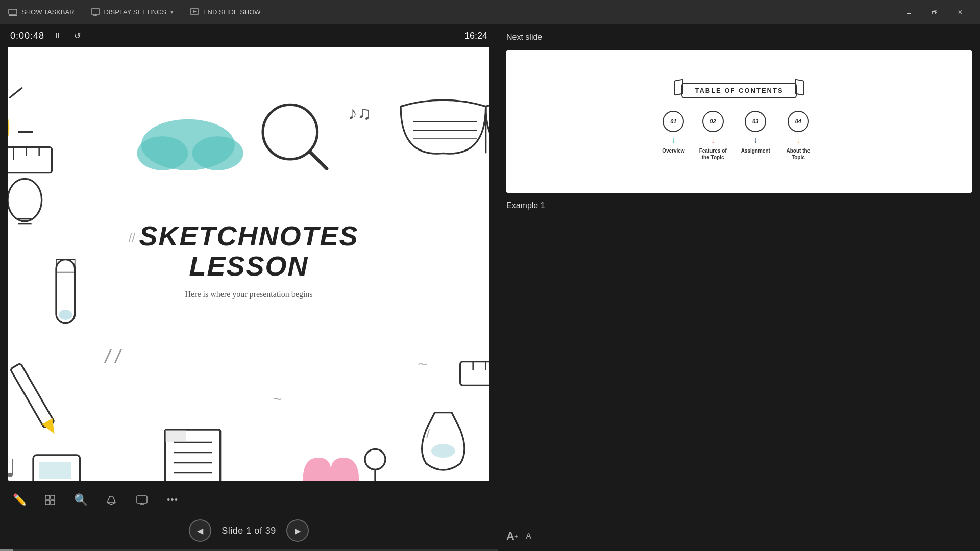  What do you see at coordinates (512, 536) in the screenshot?
I see `font-increase-button: A +` at bounding box center [512, 536].